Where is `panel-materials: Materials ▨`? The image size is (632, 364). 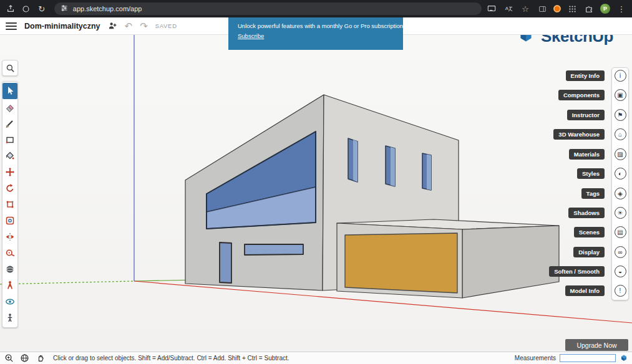 panel-materials: Materials ▨ is located at coordinates (599, 154).